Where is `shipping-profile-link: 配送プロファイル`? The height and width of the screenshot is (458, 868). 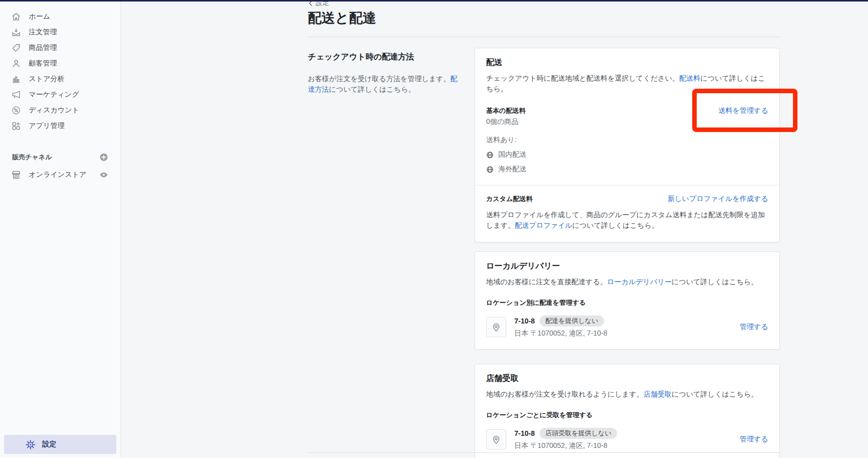
shipping-profile-link: 配送プロファイル is located at coordinates (544, 225).